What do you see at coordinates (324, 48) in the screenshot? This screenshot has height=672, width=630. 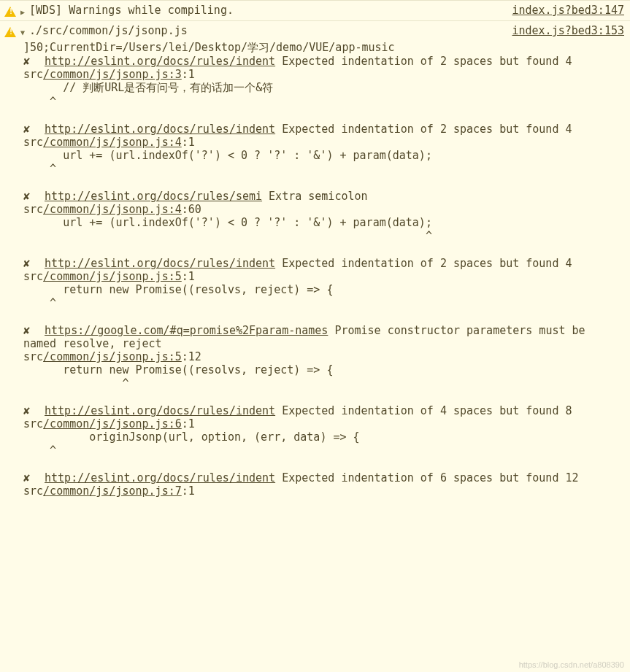 I see `current-dir-line: ]50;CurrentDir=/Users/lei/Desktop/学习/dem…` at bounding box center [324, 48].